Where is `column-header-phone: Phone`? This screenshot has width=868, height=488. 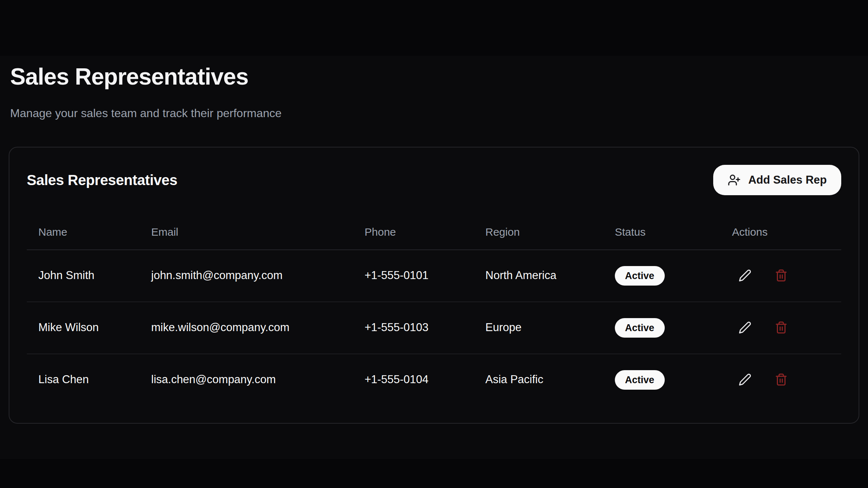 column-header-phone: Phone is located at coordinates (413, 232).